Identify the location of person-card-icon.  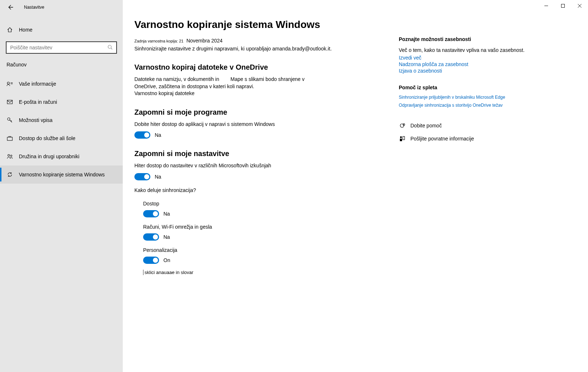
(10, 84).